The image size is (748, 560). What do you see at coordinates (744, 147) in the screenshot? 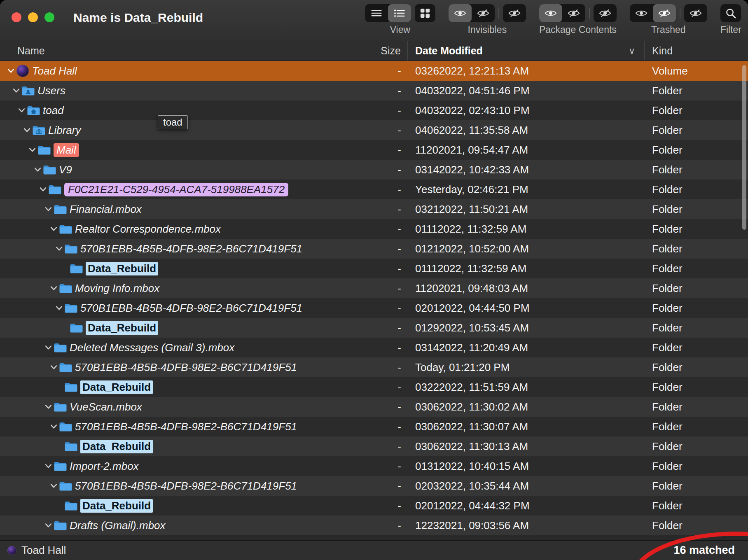
I see `scrollbar-thumb` at bounding box center [744, 147].